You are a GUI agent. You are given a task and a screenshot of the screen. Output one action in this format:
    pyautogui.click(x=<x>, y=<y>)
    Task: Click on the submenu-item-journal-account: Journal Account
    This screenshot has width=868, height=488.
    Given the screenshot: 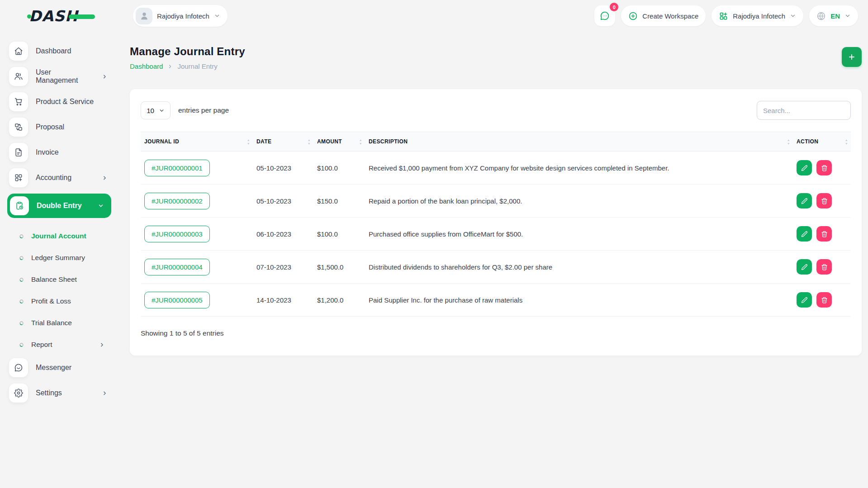 What is the action you would take?
    pyautogui.click(x=65, y=236)
    